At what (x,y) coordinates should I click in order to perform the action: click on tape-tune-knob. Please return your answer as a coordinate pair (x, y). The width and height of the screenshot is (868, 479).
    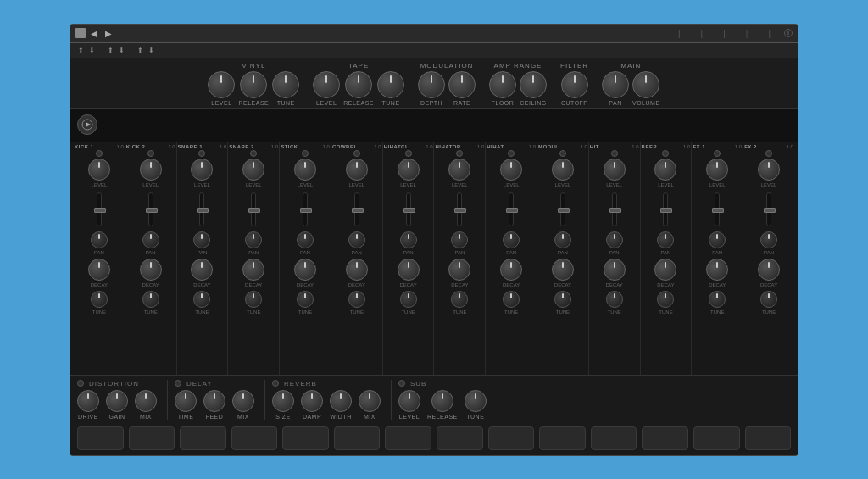
    Looking at the image, I should click on (391, 85).